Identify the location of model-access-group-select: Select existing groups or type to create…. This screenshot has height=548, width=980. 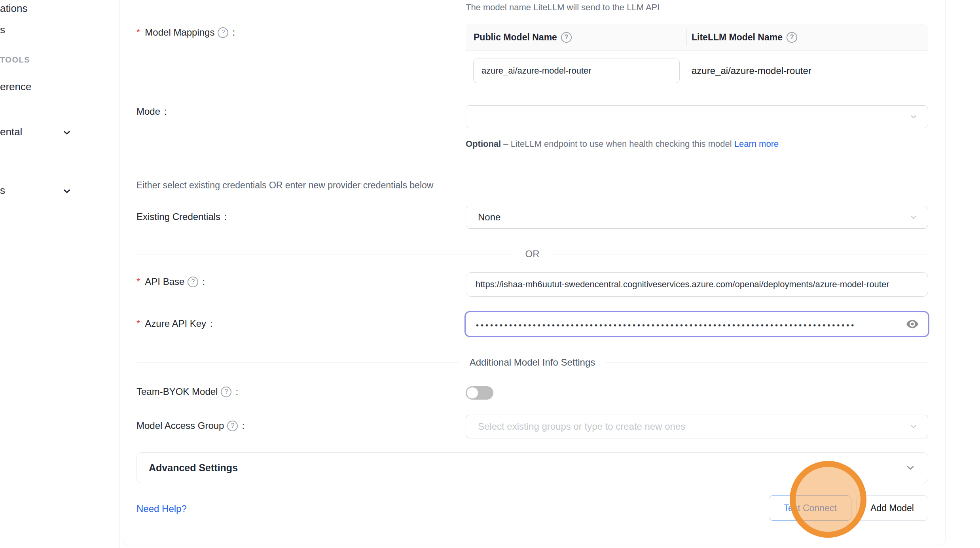
(697, 427).